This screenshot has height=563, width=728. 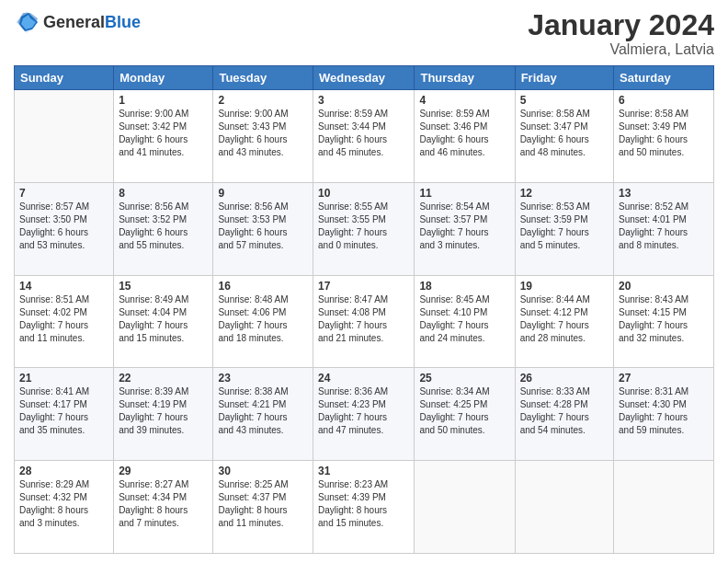 I want to click on day-info: Sunrise: 8:59 AM Sunset: 3:44 PM Dayligh…, so click(x=364, y=133).